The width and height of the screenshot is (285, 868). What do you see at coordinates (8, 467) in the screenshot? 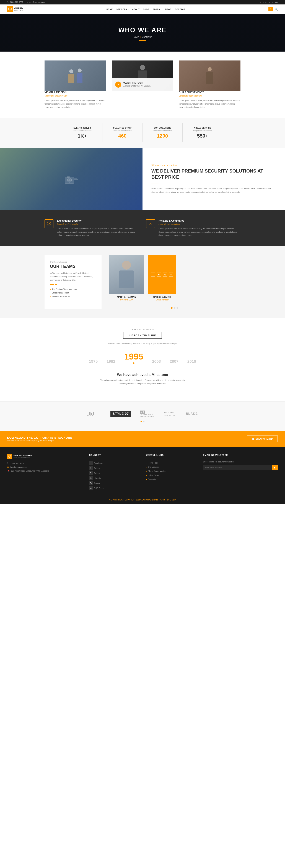
I see `email-icon: ✉` at bounding box center [8, 467].